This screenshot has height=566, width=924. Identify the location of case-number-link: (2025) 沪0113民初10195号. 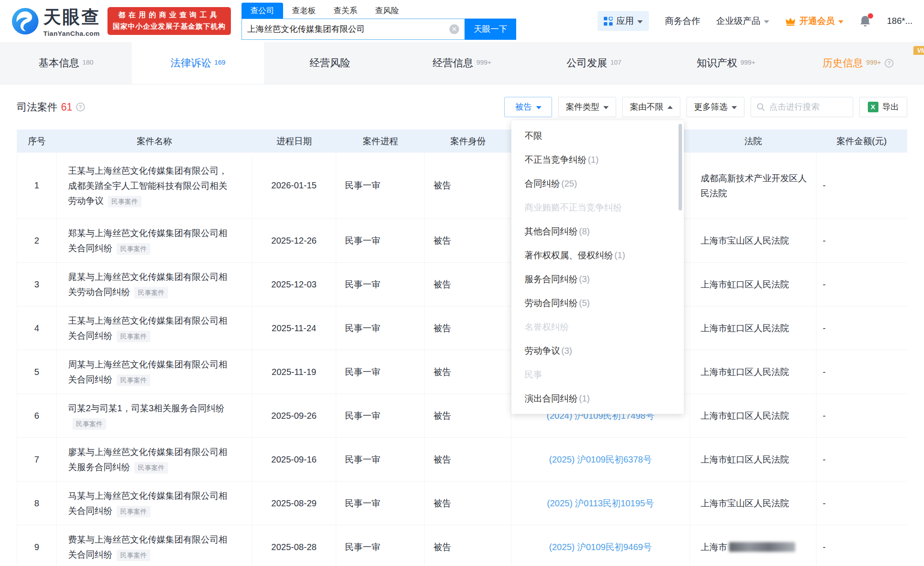
(601, 503).